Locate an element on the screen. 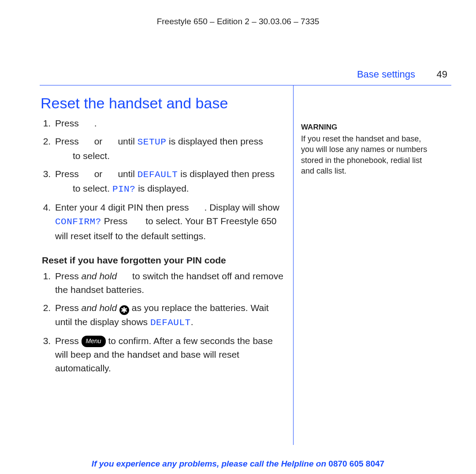  text: is displayed. is located at coordinates (162, 189).